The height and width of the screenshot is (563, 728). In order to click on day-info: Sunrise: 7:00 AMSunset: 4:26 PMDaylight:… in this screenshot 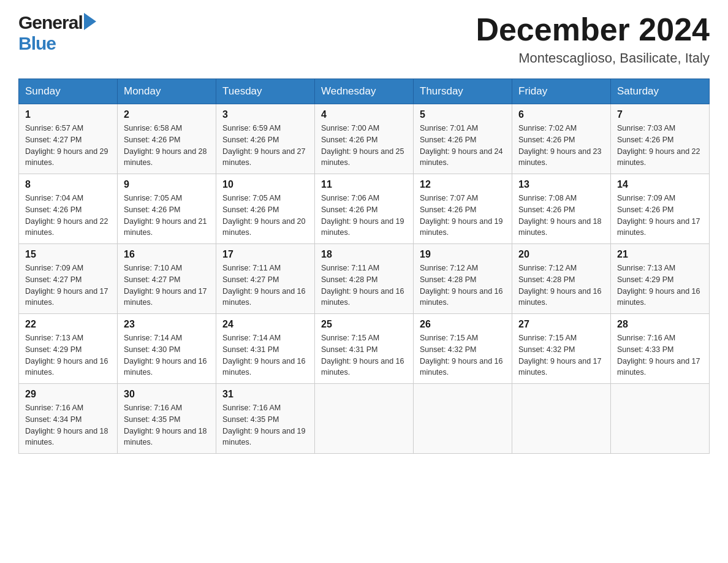, I will do `click(364, 146)`.